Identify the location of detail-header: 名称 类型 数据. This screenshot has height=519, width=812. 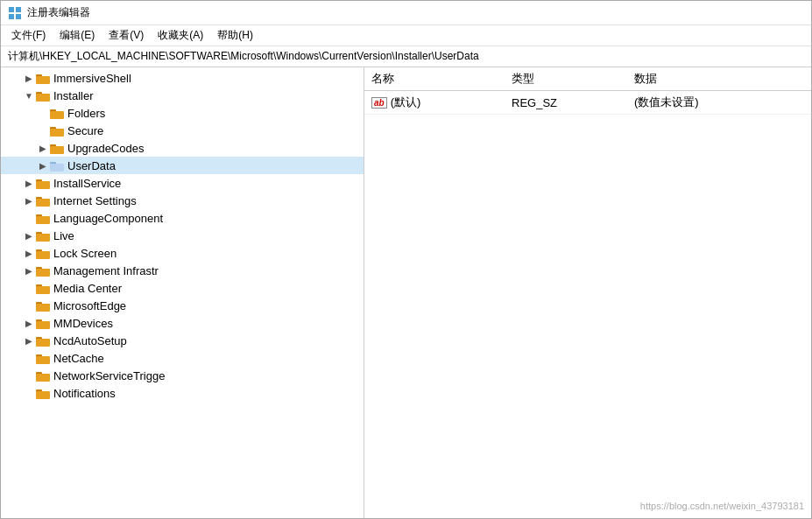
(588, 79).